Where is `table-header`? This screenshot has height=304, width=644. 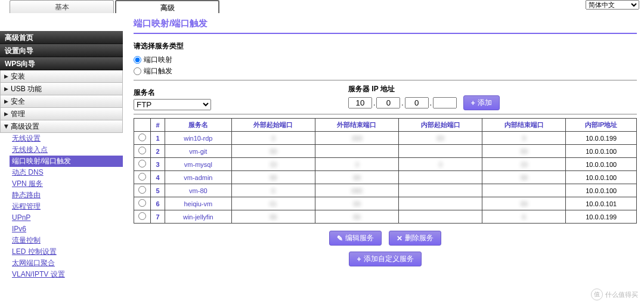 table-header is located at coordinates (143, 125).